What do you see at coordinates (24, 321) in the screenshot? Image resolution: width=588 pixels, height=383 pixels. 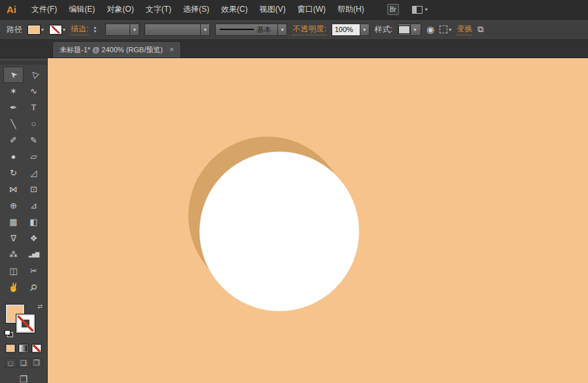 I see `fill-stroke-indicator: ⇄` at bounding box center [24, 321].